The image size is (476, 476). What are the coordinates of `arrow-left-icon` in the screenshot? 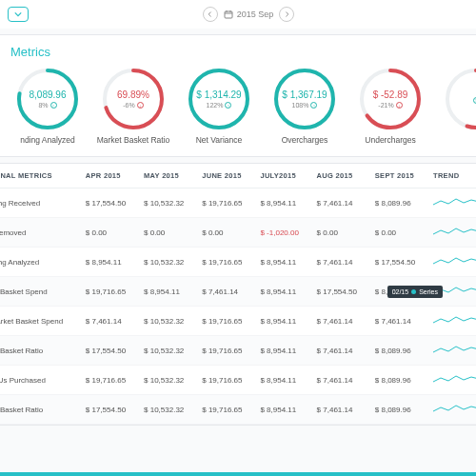 It's located at (210, 14).